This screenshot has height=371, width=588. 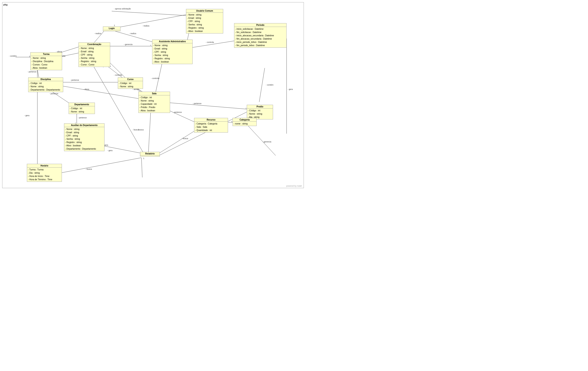 I want to click on svg-text: busca, so click(x=141, y=130).